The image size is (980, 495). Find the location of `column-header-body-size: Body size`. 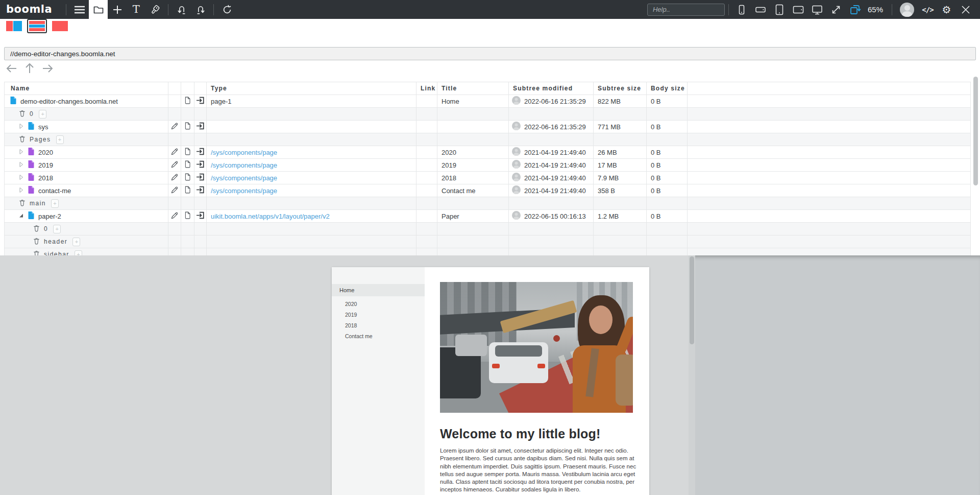

column-header-body-size: Body size is located at coordinates (667, 89).